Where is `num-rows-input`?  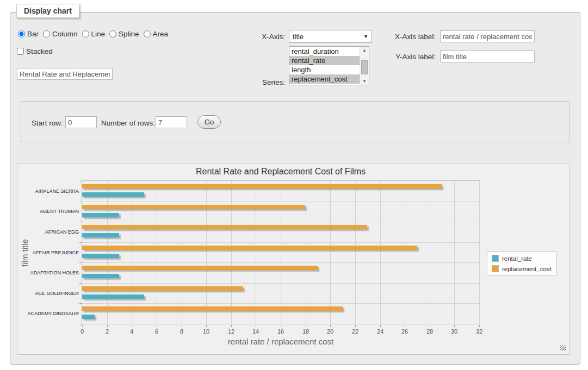
num-rows-input is located at coordinates (171, 122).